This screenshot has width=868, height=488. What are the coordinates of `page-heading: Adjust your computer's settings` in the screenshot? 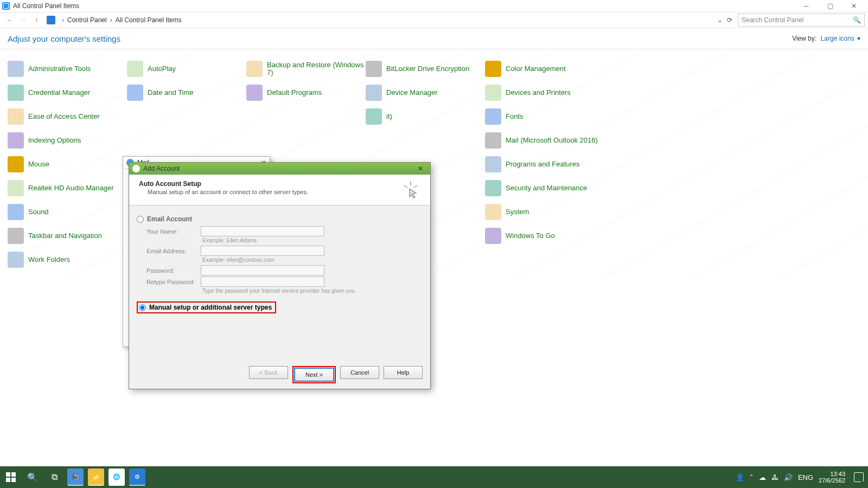 It's located at (64, 39).